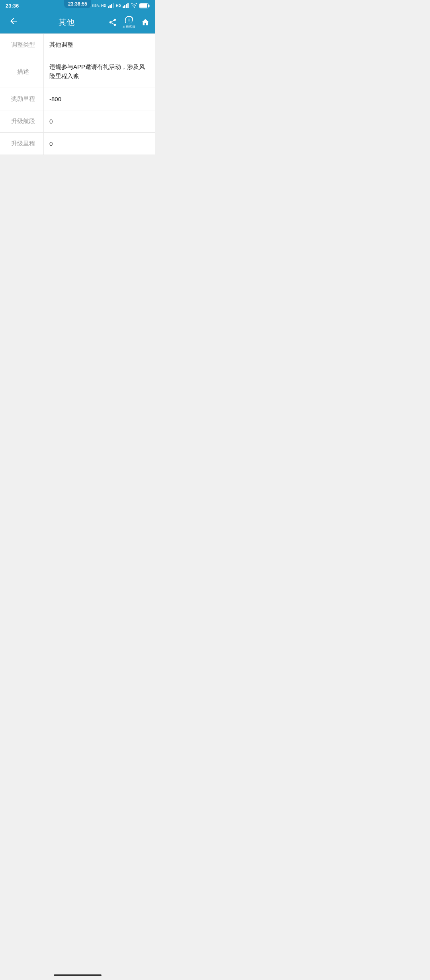 This screenshot has width=430, height=980. Describe the element at coordinates (100, 99) in the screenshot. I see `value-reward-miles: -800` at that location.